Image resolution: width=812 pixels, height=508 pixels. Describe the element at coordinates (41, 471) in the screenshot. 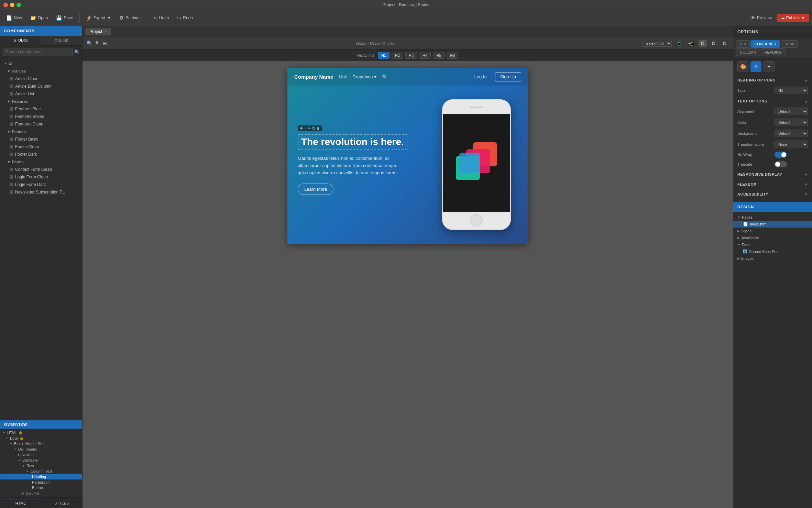

I see `tree-column-text: ▼ Column Text` at that location.